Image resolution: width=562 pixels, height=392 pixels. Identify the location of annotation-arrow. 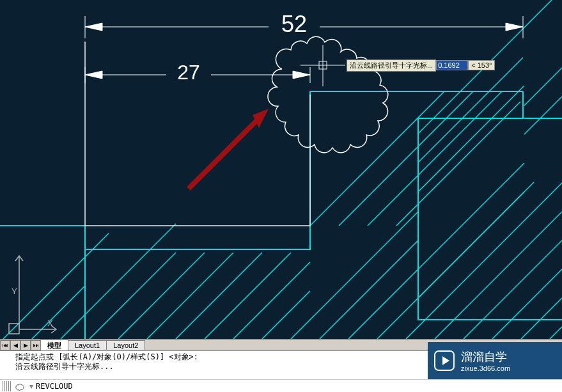
(229, 148).